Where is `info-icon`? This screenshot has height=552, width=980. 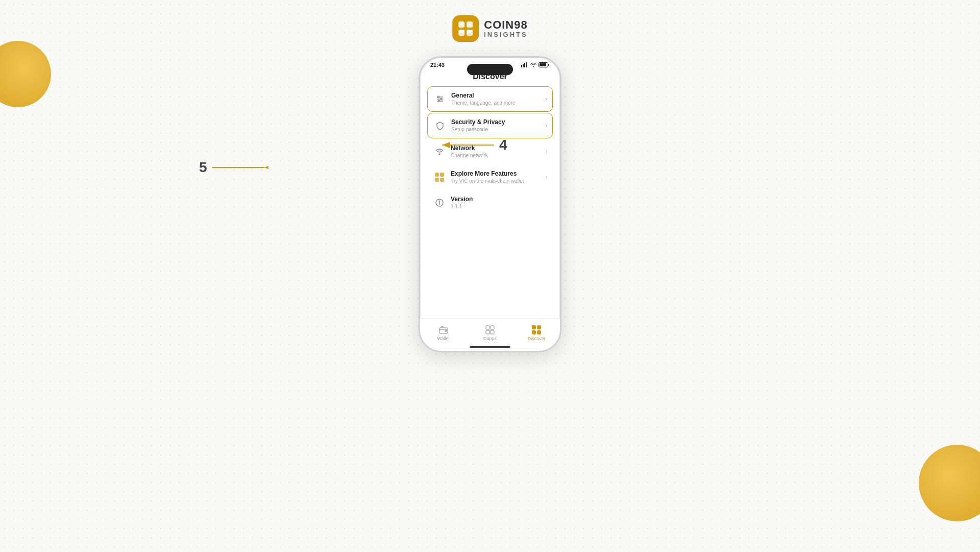 info-icon is located at coordinates (439, 203).